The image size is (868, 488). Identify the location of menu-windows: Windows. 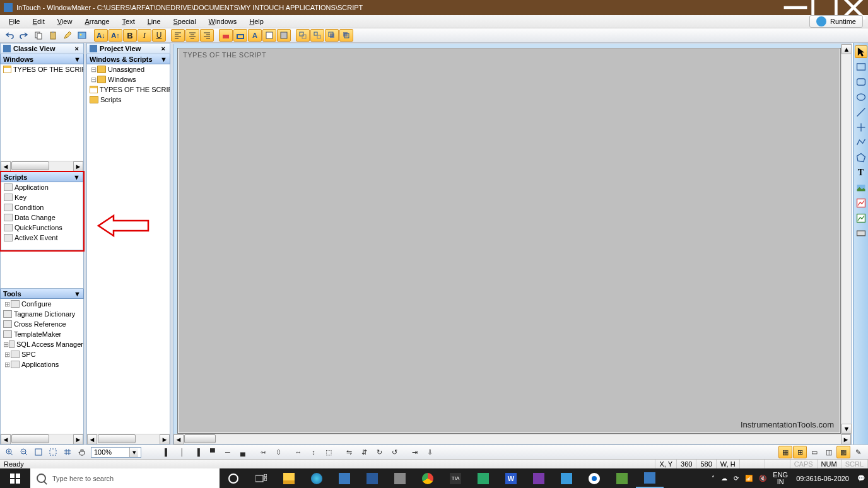
(223, 21).